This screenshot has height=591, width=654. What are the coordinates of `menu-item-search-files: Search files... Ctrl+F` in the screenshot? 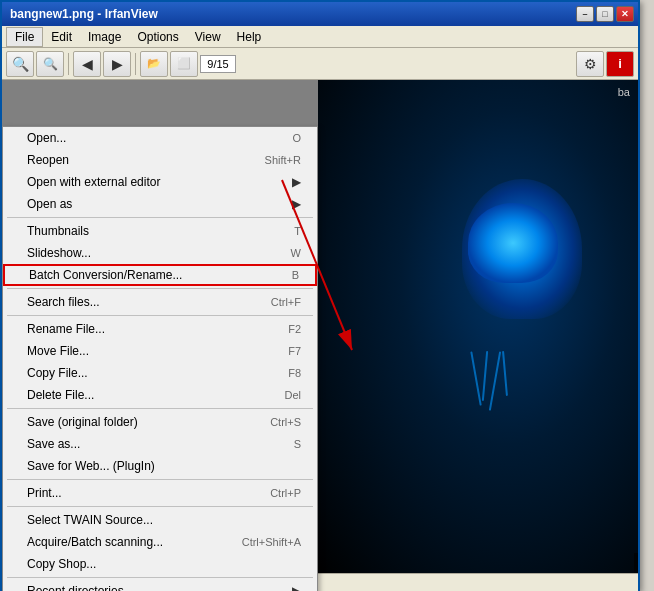 It's located at (160, 302).